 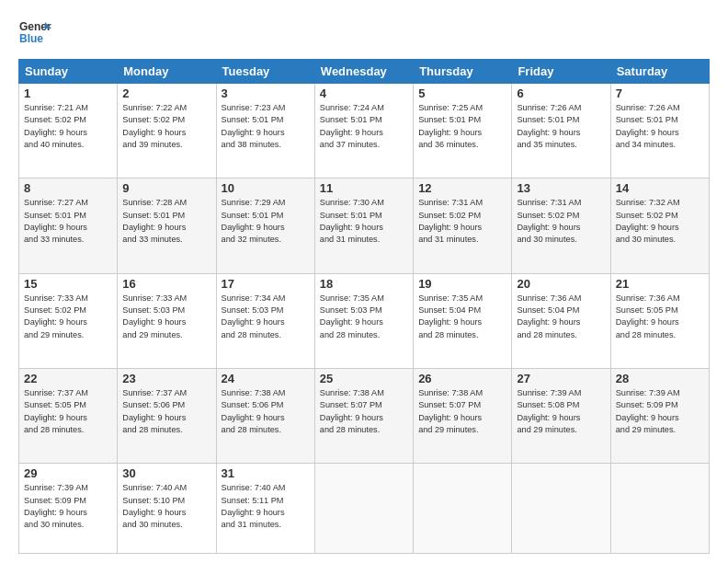 I want to click on day-number: 13, so click(x=561, y=188).